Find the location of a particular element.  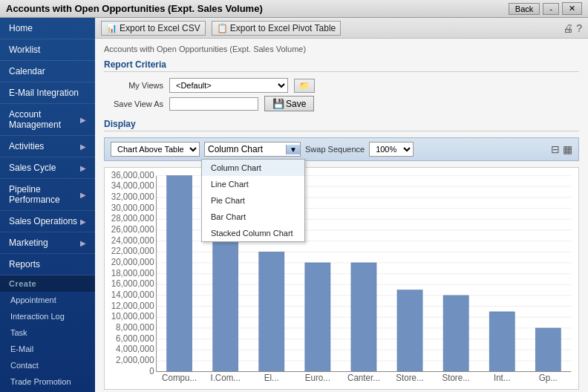

svg-text: 18,000,000 is located at coordinates (133, 273).